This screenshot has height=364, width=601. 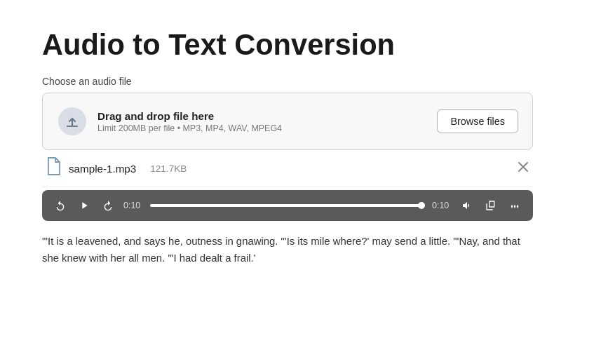 What do you see at coordinates (189, 122) in the screenshot?
I see `dropzone-text: Drag and drop file here Limit 200MB per …` at bounding box center [189, 122].